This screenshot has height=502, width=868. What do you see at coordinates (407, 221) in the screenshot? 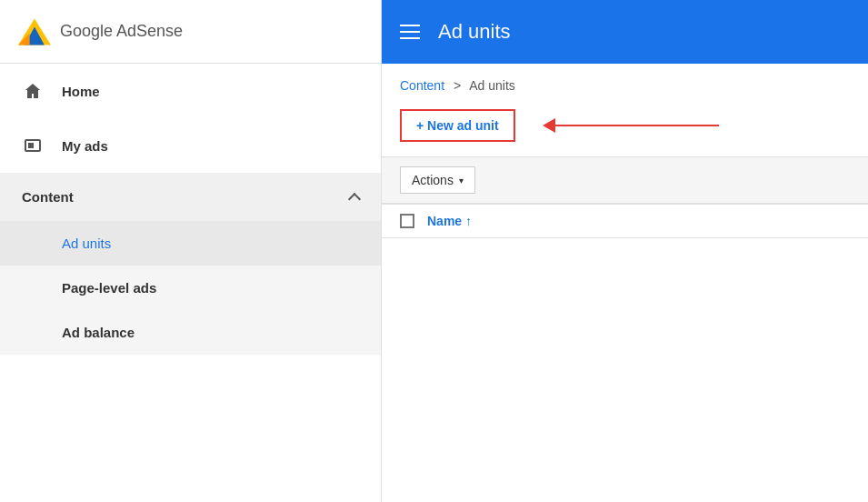
I see `select-all-checkbox` at bounding box center [407, 221].